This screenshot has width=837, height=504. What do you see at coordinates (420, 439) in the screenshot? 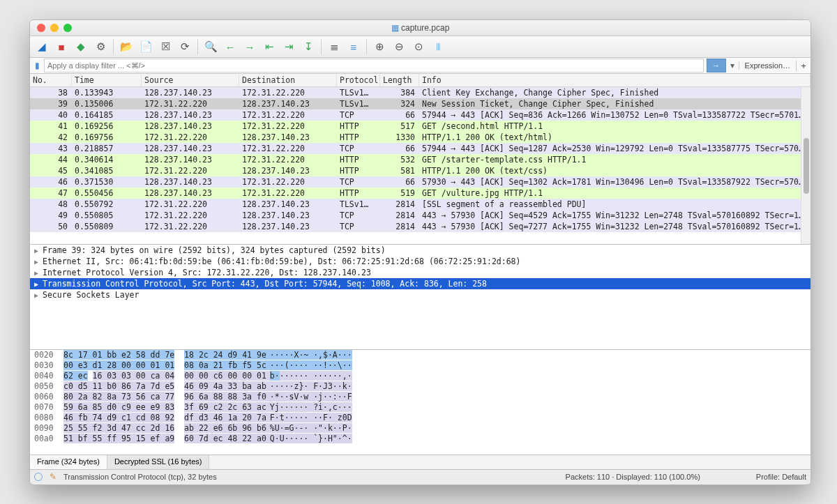
I see `hex-row: 00a051 bf 55 ff 95 15 ef a9 60 7d ec 48 …` at bounding box center [420, 439].